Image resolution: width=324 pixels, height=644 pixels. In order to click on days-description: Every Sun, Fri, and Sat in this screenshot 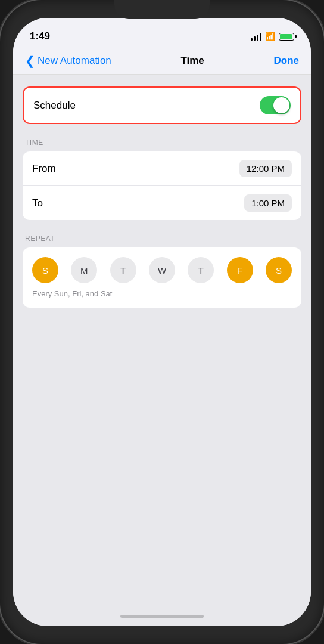, I will do `click(162, 293)`.